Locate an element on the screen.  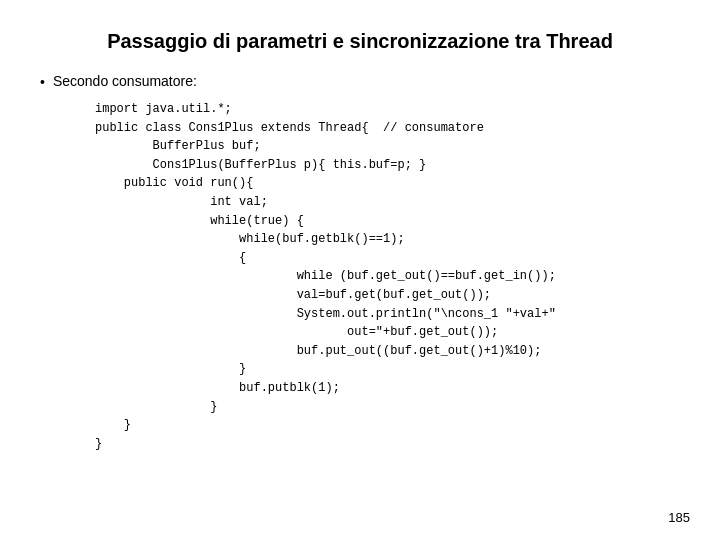
code-line: System.out.println("\ncons_1 "+val+" is located at coordinates (388, 314).